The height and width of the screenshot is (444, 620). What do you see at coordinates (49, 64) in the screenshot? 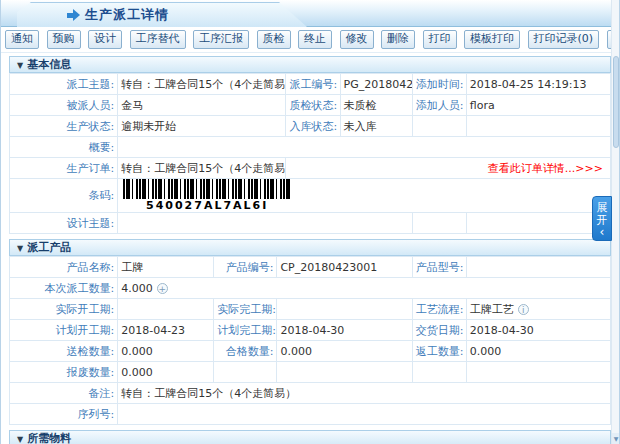
I see `basic-info-title: 基本信息` at bounding box center [49, 64].